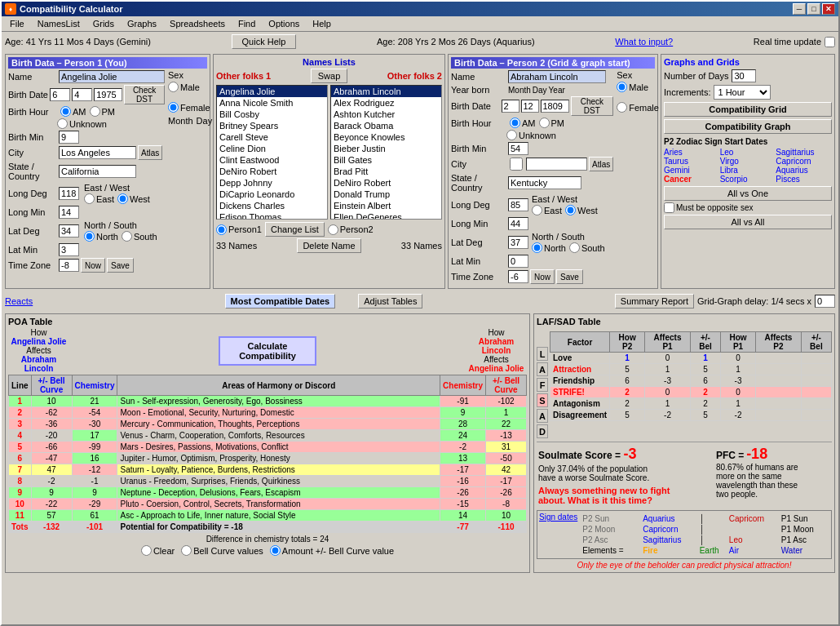 The image size is (840, 626). I want to click on birth-min-p1, so click(69, 137).